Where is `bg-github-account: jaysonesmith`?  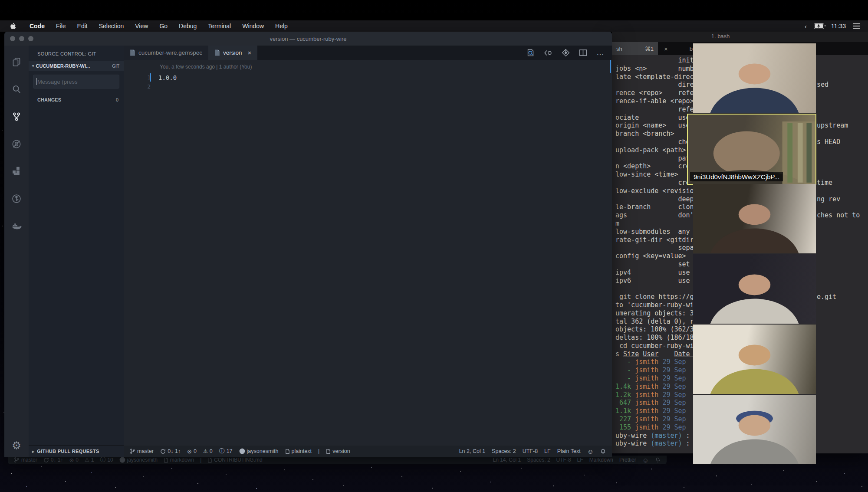
bg-github-account: jaysonesmith is located at coordinates (138, 460).